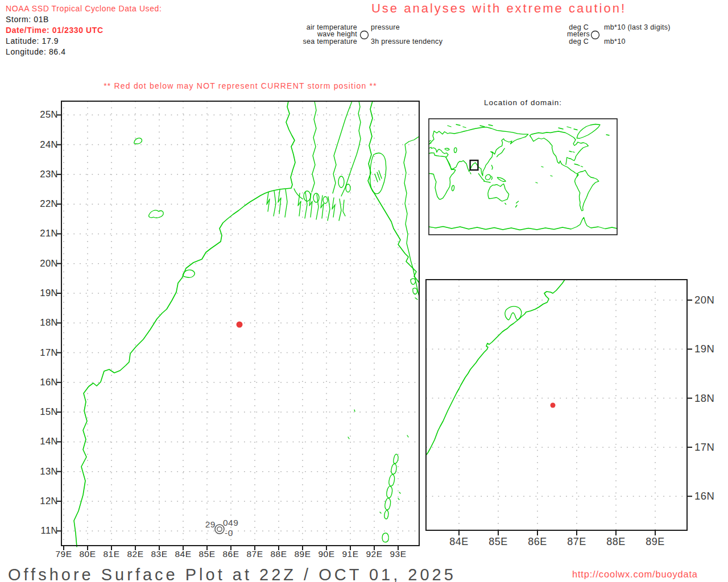 This screenshot has height=582, width=728. What do you see at coordinates (635, 574) in the screenshot?
I see `source-url-link: http://coolwx.com/buoydata` at bounding box center [635, 574].